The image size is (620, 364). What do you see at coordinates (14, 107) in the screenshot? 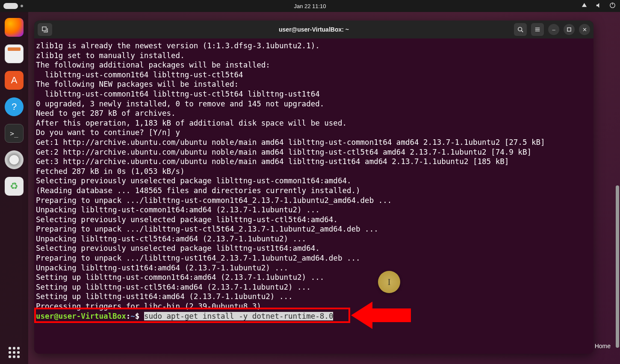
I see `dock-help: ?` at bounding box center [14, 107].